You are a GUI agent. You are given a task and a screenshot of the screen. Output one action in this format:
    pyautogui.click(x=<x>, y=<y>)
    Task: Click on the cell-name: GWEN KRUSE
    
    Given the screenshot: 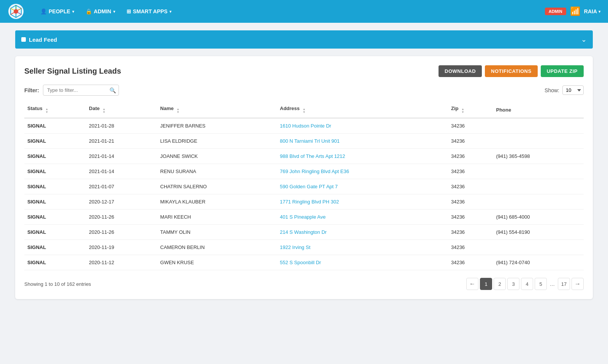 What is the action you would take?
    pyautogui.click(x=217, y=263)
    